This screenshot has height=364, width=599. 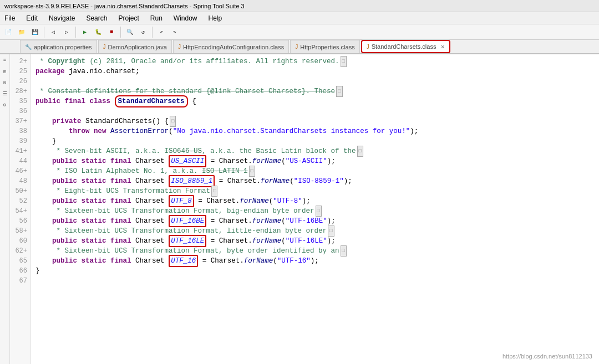 What do you see at coordinates (63, 47) in the screenshot?
I see `tab-label: application.properties` at bounding box center [63, 47].